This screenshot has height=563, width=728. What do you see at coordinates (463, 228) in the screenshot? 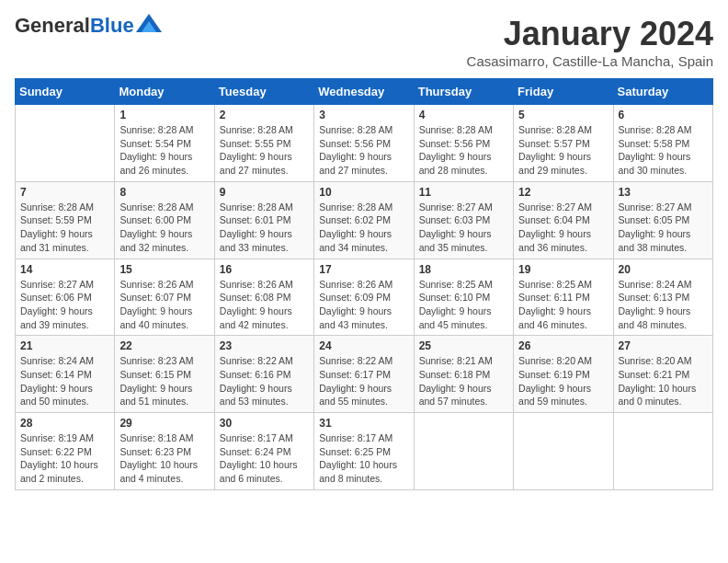
I see `cell-content: Sunrise: 8:27 AM Sunset: 6:03 PM Dayligh…` at bounding box center [463, 228].